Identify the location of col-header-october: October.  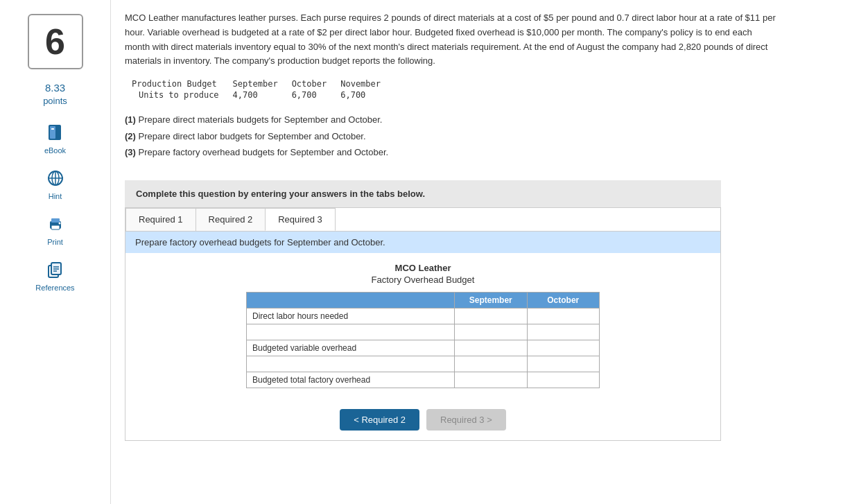
(563, 301).